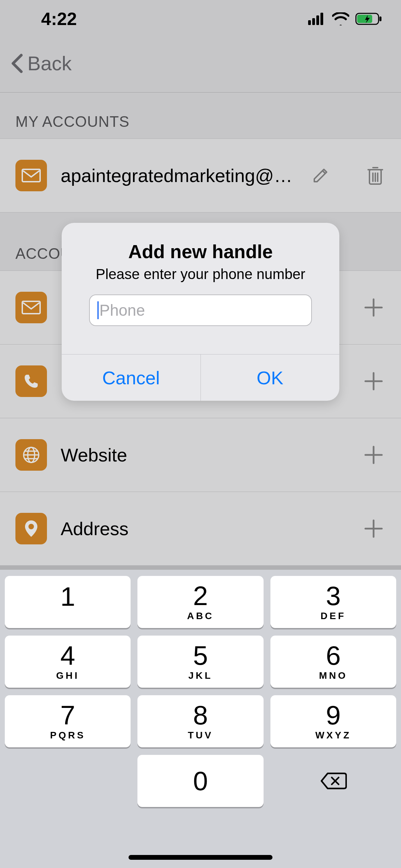 The image size is (401, 868). What do you see at coordinates (333, 781) in the screenshot?
I see `keypad-backspace` at bounding box center [333, 781].